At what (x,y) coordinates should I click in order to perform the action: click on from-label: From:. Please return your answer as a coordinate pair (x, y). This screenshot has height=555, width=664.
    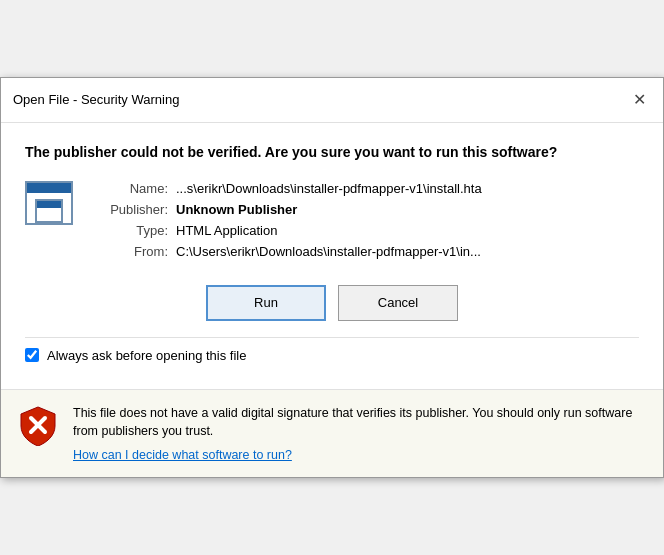
    Looking at the image, I should click on (130, 252).